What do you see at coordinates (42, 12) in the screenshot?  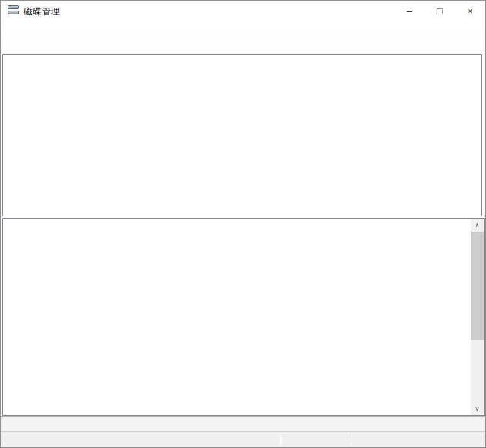 I see `window-title: 磁碟管理` at bounding box center [42, 12].